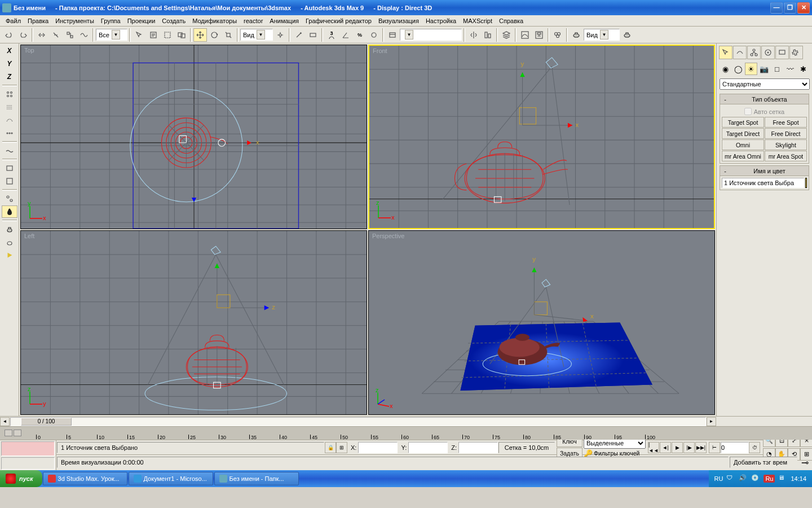 Image resolution: width=812 pixels, height=508 pixels. Describe the element at coordinates (111, 21) in the screenshot. I see `menu-group: Группа` at that location.